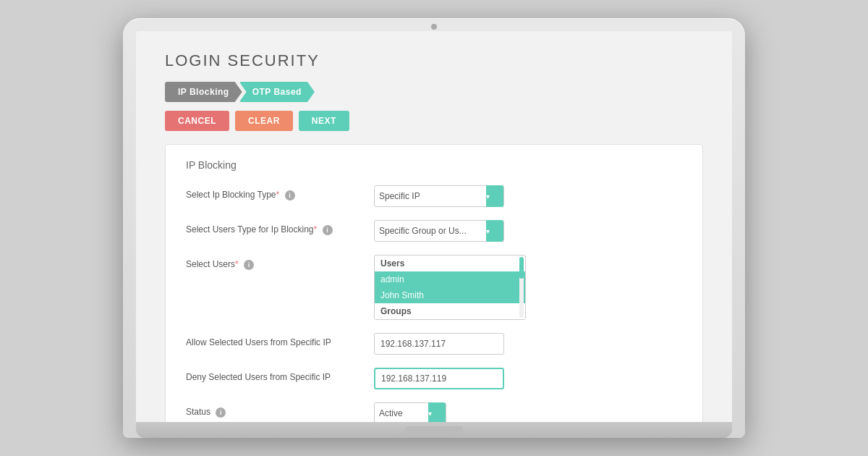  What do you see at coordinates (434, 61) in the screenshot?
I see `page-title: LOGIN SECURITY` at bounding box center [434, 61].